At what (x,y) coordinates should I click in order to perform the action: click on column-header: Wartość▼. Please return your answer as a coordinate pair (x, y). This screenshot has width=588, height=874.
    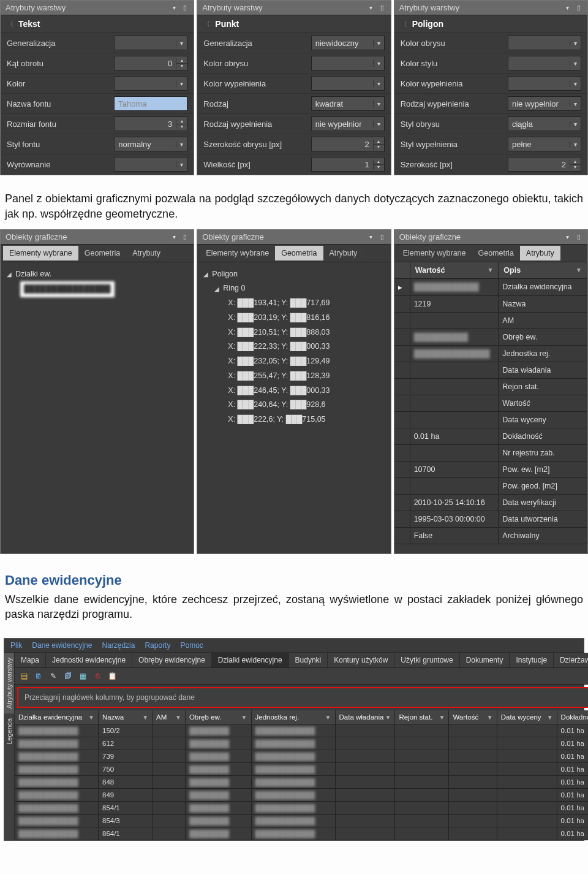
    Looking at the image, I should click on (454, 271).